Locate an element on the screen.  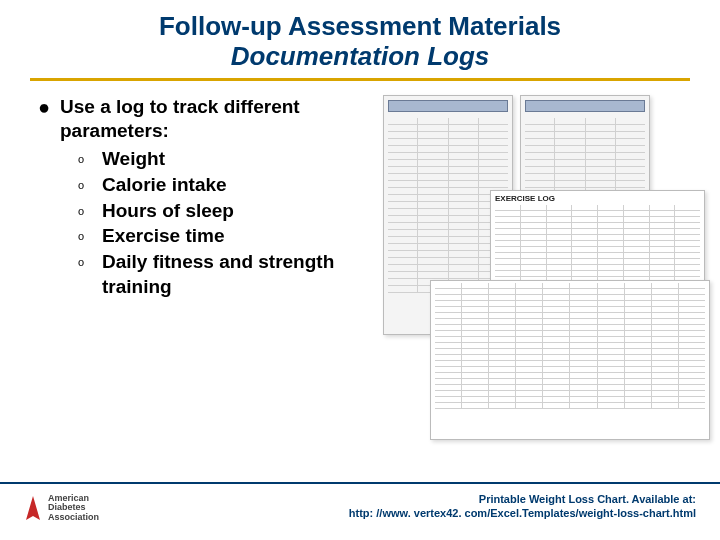
main-bullet-text: Use a log to track different parameters: is located at coordinates (218, 119).